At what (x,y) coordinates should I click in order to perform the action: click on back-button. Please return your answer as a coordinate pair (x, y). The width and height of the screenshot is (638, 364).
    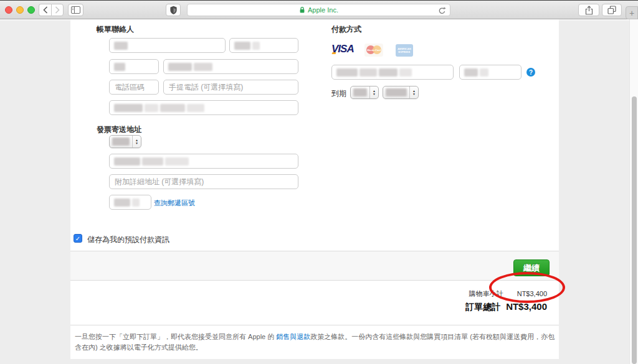
    Looking at the image, I should click on (45, 10).